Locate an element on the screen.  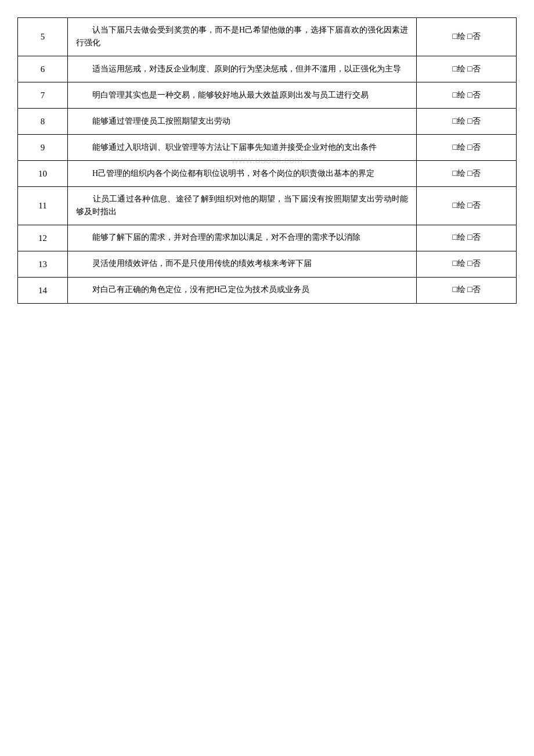
table-row: 12 能够了解下届的需求，并对合理的需求加以满足，对不合理的需求予以消除□绘 □… is located at coordinates (267, 238).